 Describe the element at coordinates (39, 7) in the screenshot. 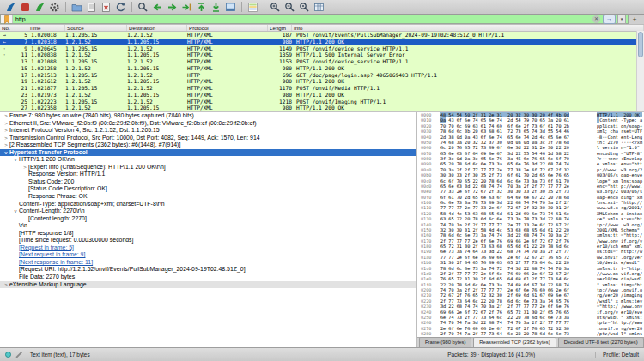

I see `restart-capture-icon` at that location.